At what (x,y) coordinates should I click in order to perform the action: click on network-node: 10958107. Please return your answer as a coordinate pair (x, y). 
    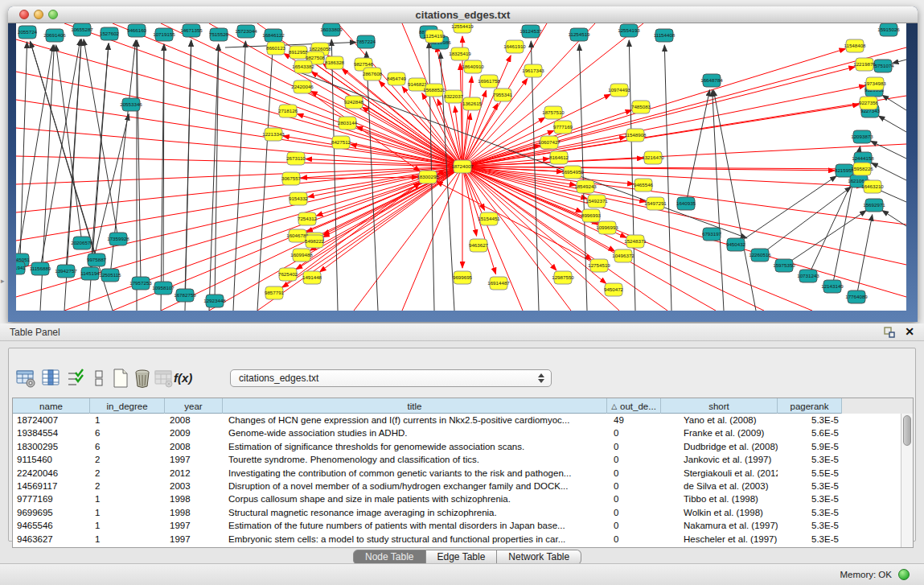
    Looking at the image, I should click on (163, 288).